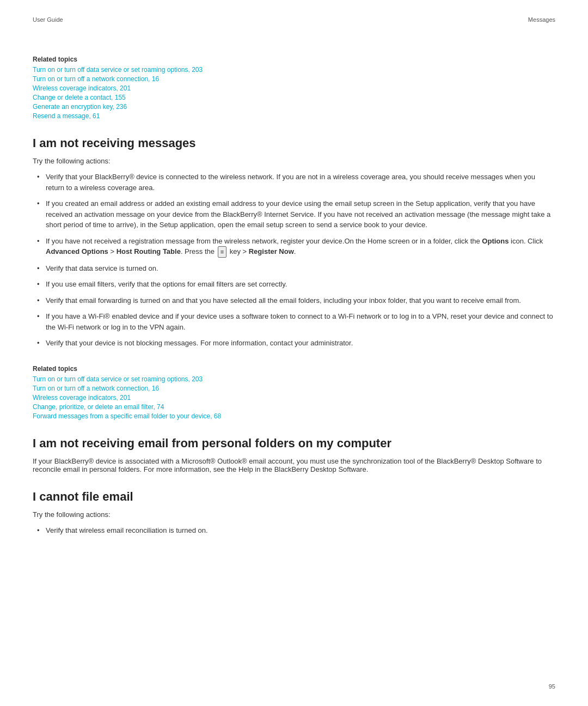  I want to click on list-item: If you have a Wi-Fi® enabled device and …, so click(294, 321).